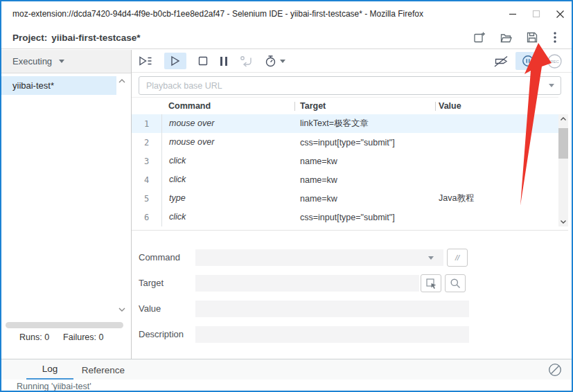  What do you see at coordinates (431, 258) in the screenshot?
I see `command-dropdown-icon` at bounding box center [431, 258].